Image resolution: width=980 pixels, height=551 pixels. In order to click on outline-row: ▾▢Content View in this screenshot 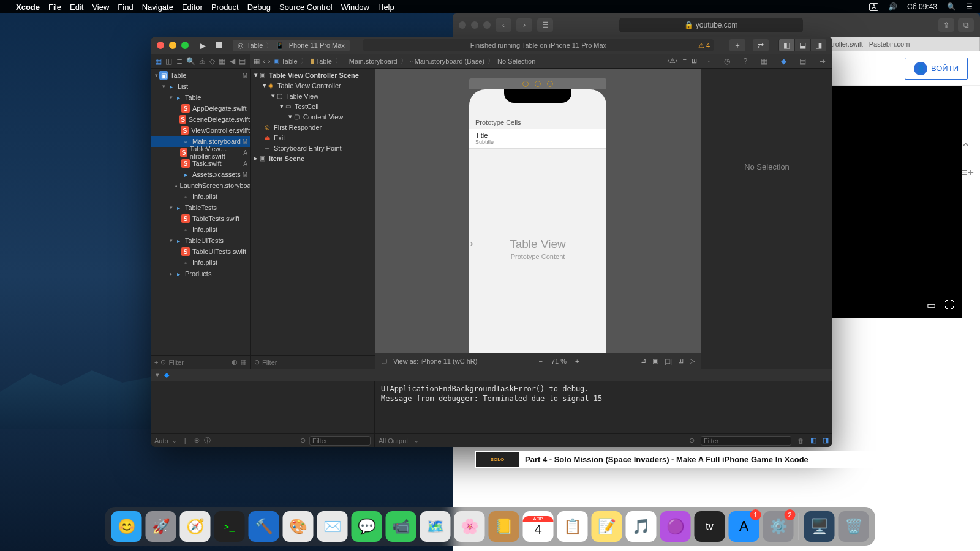, I will do `click(312, 116)`.